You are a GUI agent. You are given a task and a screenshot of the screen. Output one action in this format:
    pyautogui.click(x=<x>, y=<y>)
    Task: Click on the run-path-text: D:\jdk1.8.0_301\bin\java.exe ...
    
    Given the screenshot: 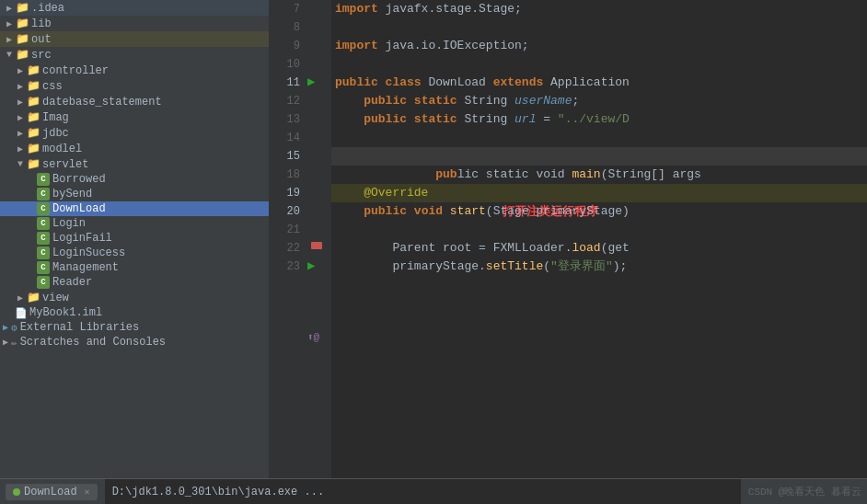 What is the action you would take?
    pyautogui.click(x=218, y=492)
    